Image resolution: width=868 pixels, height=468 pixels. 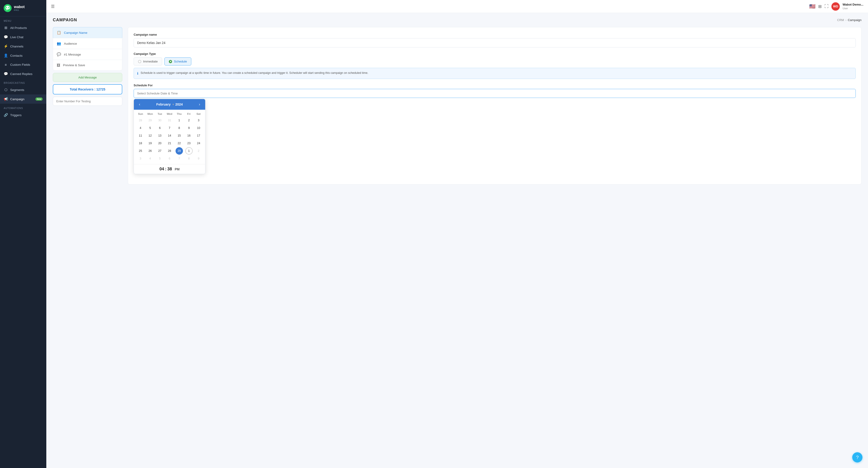 What do you see at coordinates (820, 7) in the screenshot?
I see `apps-grid-icon: ⊞` at bounding box center [820, 7].